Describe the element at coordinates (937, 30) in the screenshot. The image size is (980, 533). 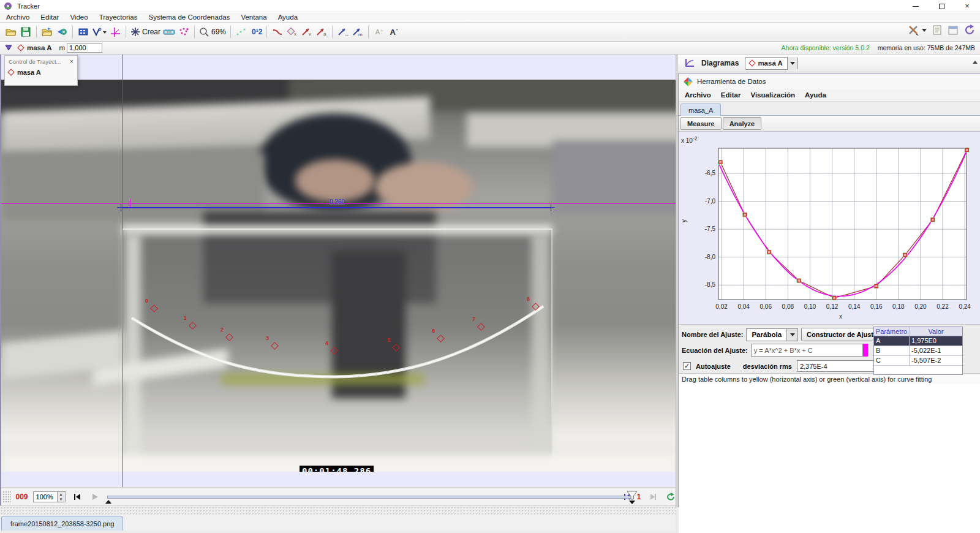
I see `notes-icon` at that location.